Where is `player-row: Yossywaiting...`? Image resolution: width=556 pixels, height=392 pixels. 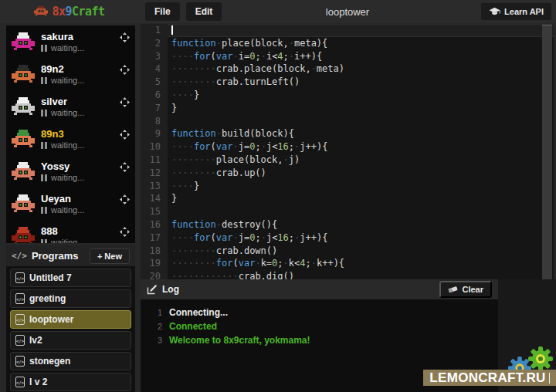 player-row: Yossywaiting... is located at coordinates (71, 171).